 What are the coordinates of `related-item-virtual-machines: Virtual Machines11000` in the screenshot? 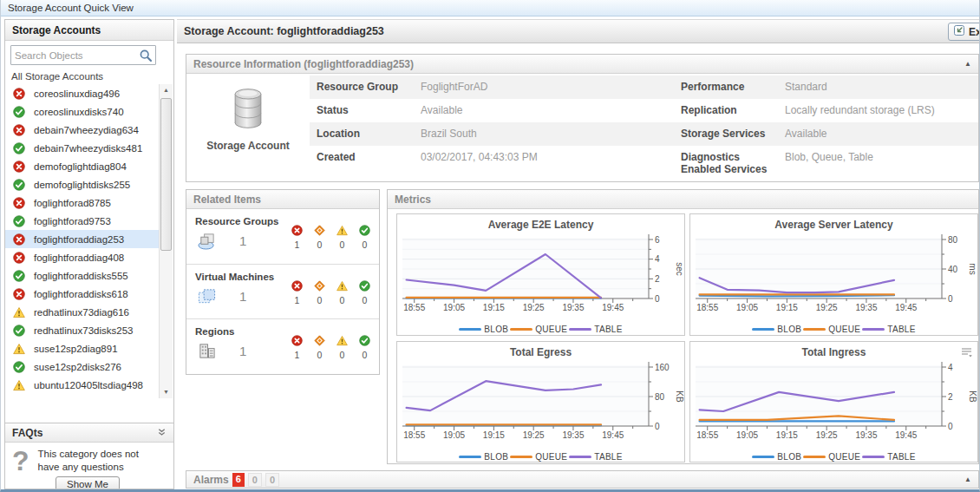 It's located at (283, 292).